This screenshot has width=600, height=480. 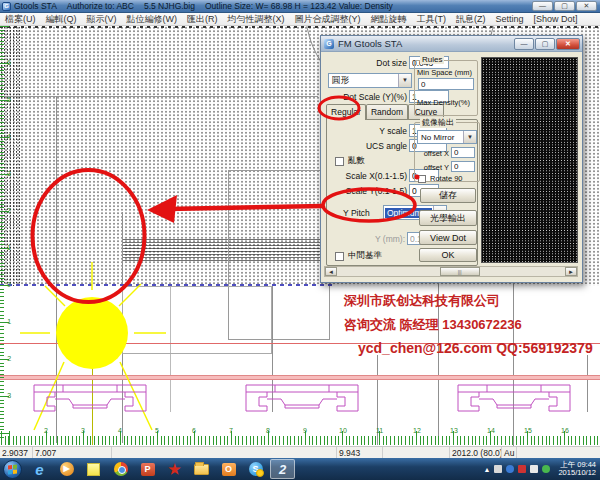 What do you see at coordinates (370, 80) in the screenshot?
I see `dot-shape-dropdown: 圓形 ▼` at bounding box center [370, 80].